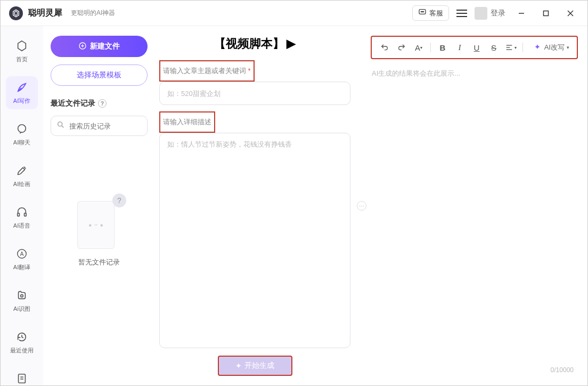 The image size is (588, 386). Describe the element at coordinates (255, 44) in the screenshot. I see `page-title: 【视频脚本】 ▶` at that location.